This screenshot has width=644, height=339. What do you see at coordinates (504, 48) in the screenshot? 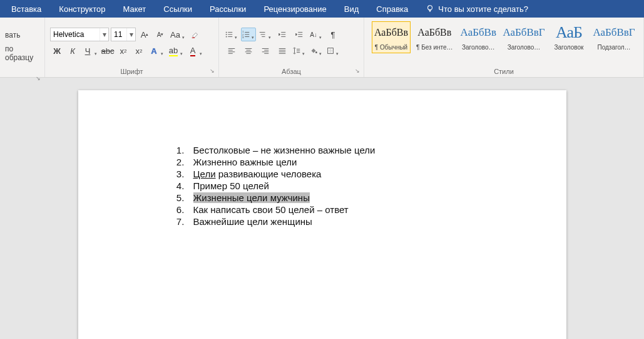
I see `group-styles: АаБбВв¶ ОбычныйАаБбВв¶ Без инте…АаБбВвЗа…` at bounding box center [504, 48].